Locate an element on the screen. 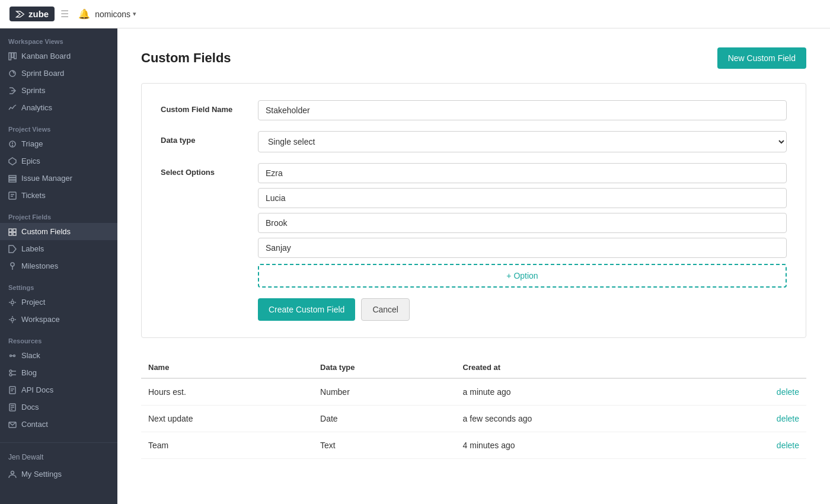 Image resolution: width=830 pixels, height=504 pixels. cell-actions-0: delete is located at coordinates (753, 392).